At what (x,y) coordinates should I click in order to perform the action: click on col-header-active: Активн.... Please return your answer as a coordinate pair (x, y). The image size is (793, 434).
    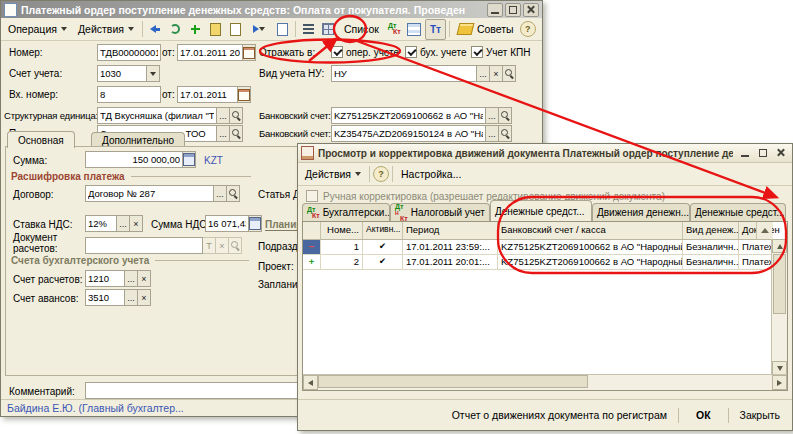
    Looking at the image, I should click on (383, 230).